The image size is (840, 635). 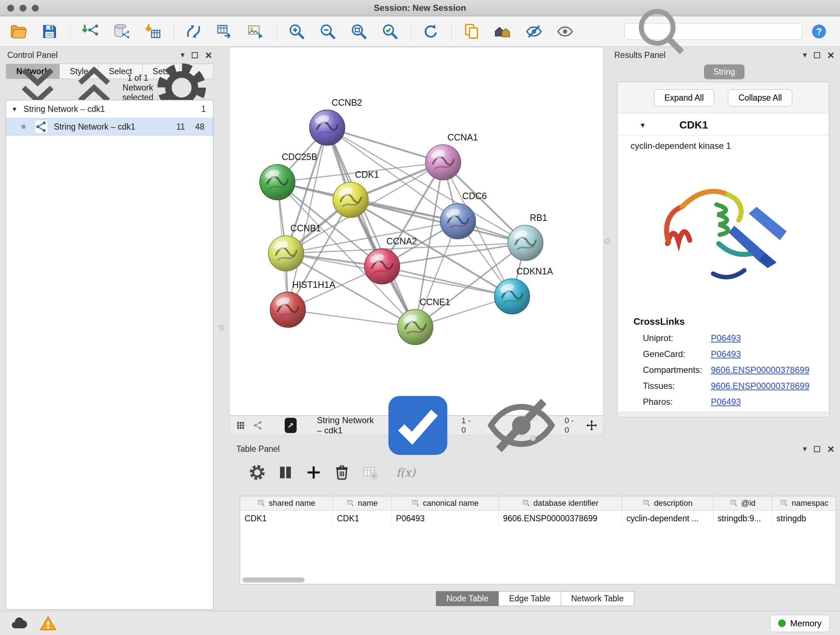 I want to click on gene-expand-icon: ▾, so click(x=643, y=125).